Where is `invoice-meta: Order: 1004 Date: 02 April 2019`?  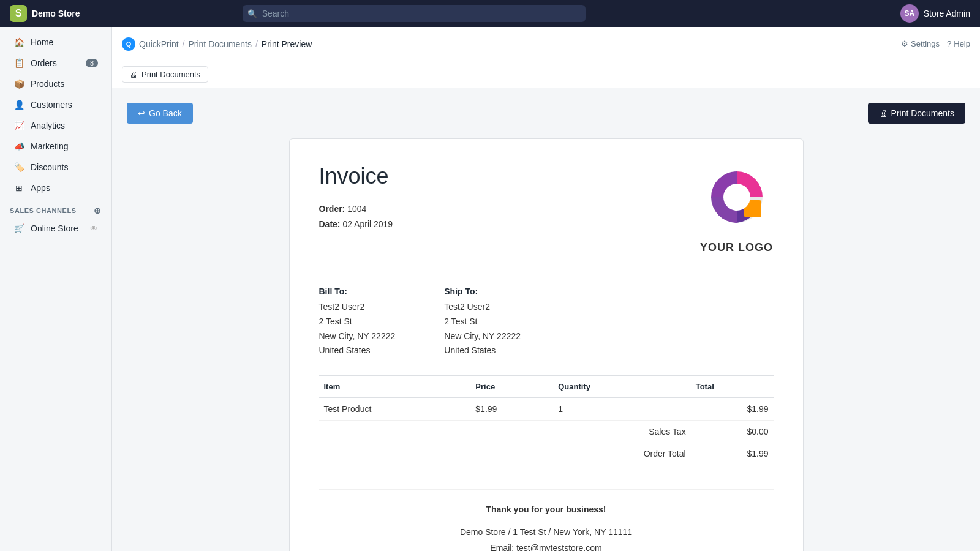
invoice-meta: Order: 1004 Date: 02 April 2019 is located at coordinates (356, 217).